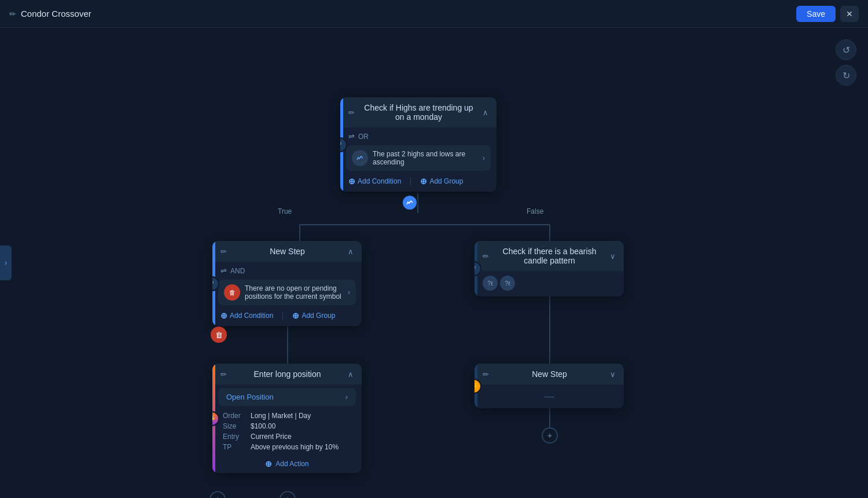 This screenshot has height=498, width=868. What do you see at coordinates (271, 437) in the screenshot?
I see `entry-value: Current Price` at bounding box center [271, 437].